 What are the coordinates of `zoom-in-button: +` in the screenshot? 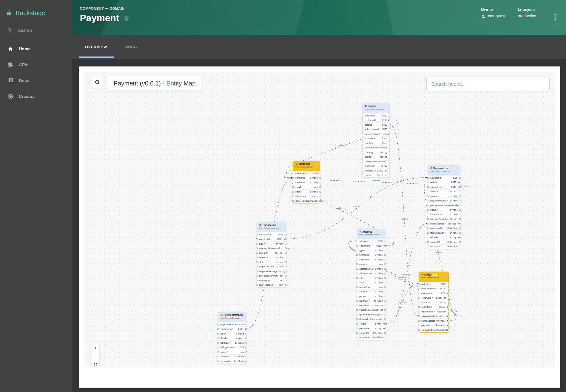 It's located at (95, 348).